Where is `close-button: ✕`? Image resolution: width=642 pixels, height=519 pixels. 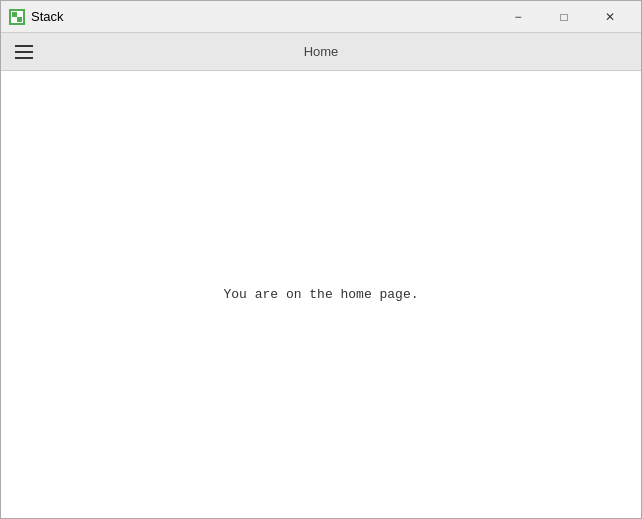
close-button: ✕ is located at coordinates (610, 17).